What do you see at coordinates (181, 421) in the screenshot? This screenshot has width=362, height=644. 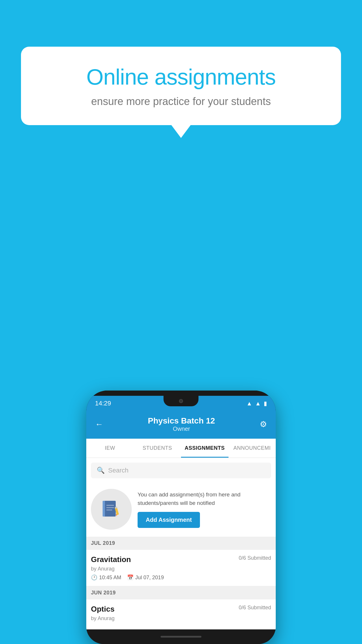 I see `header-title: Physics Batch 12` at bounding box center [181, 421].